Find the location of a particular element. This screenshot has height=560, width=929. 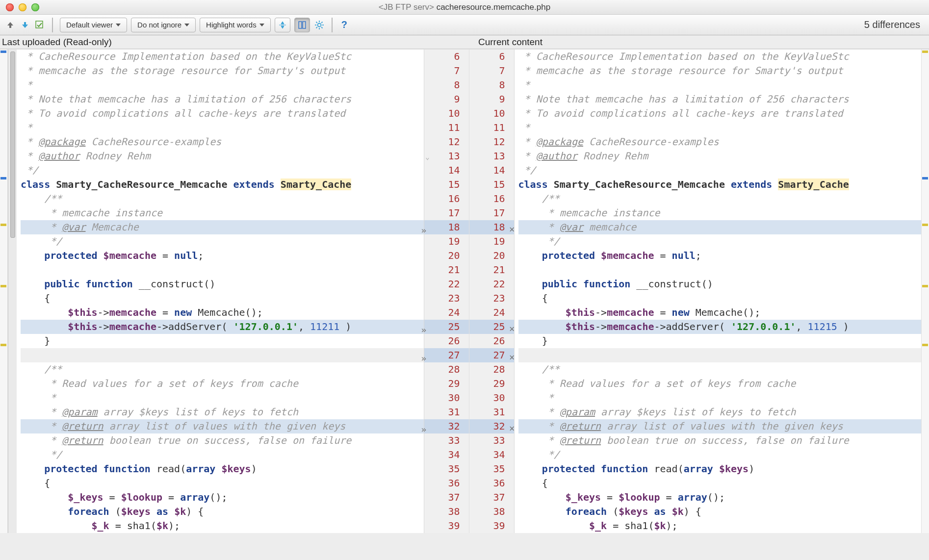

code-line: * @var memcahce is located at coordinates (720, 228).